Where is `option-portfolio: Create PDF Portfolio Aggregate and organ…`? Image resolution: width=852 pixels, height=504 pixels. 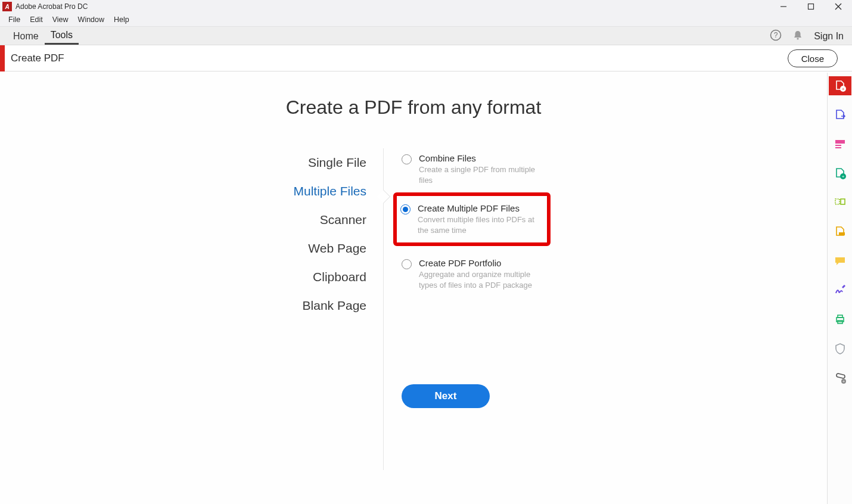
option-portfolio: Create PDF Portfolio Aggregate and organ… is located at coordinates (476, 274).